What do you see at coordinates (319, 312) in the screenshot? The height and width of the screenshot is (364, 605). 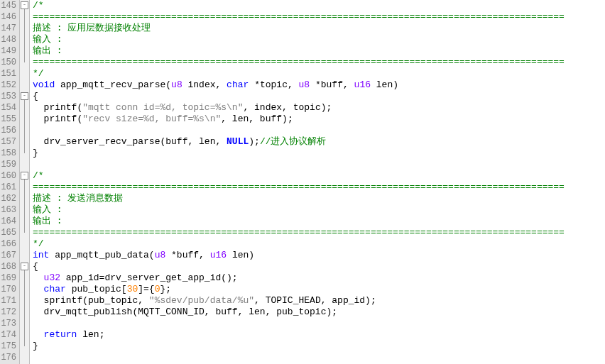 I see `code-line: drv_mqtt_publish(MQTT_CONN_ID, buff, len…` at bounding box center [319, 312].